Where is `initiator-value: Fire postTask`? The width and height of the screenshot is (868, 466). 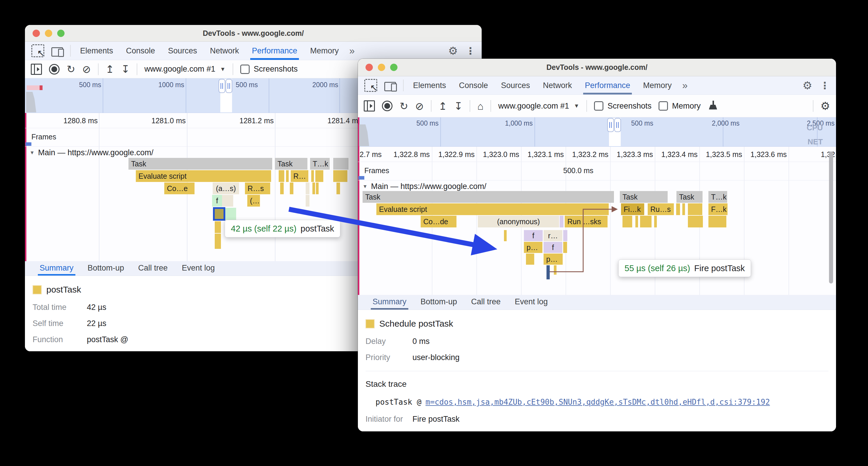 initiator-value: Fire postTask is located at coordinates (436, 419).